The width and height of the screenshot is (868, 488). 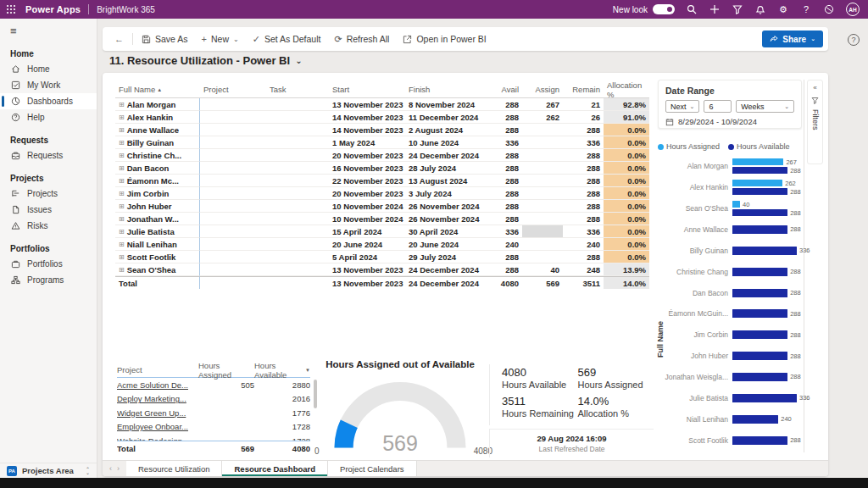 I want to click on table-row-name: ⊞Jonathan W..., so click(x=158, y=219).